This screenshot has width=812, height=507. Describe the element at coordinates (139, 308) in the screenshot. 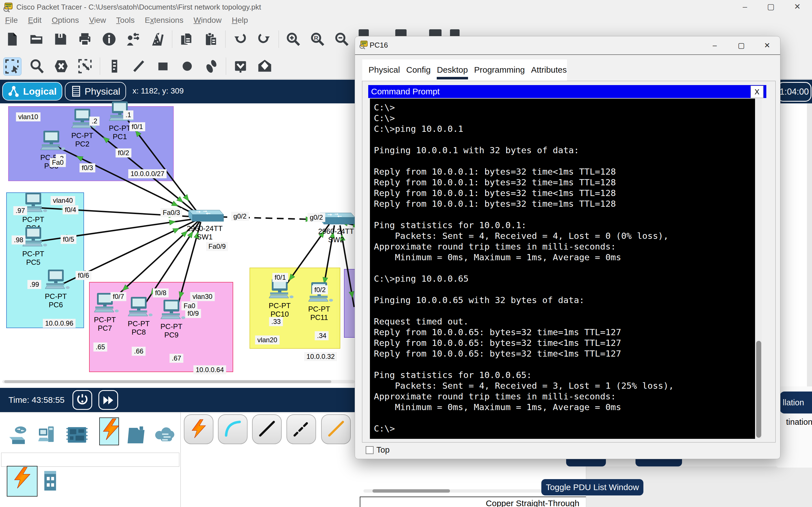

I see `device-pc8` at that location.